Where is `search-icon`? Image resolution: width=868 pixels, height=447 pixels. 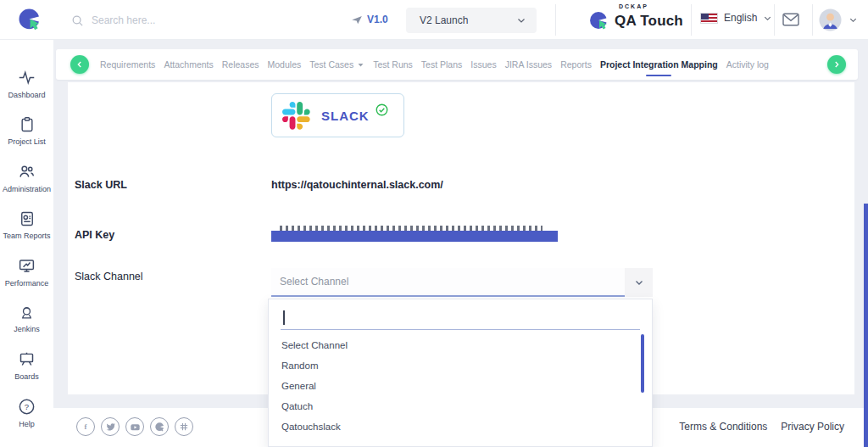
search-icon is located at coordinates (78, 20).